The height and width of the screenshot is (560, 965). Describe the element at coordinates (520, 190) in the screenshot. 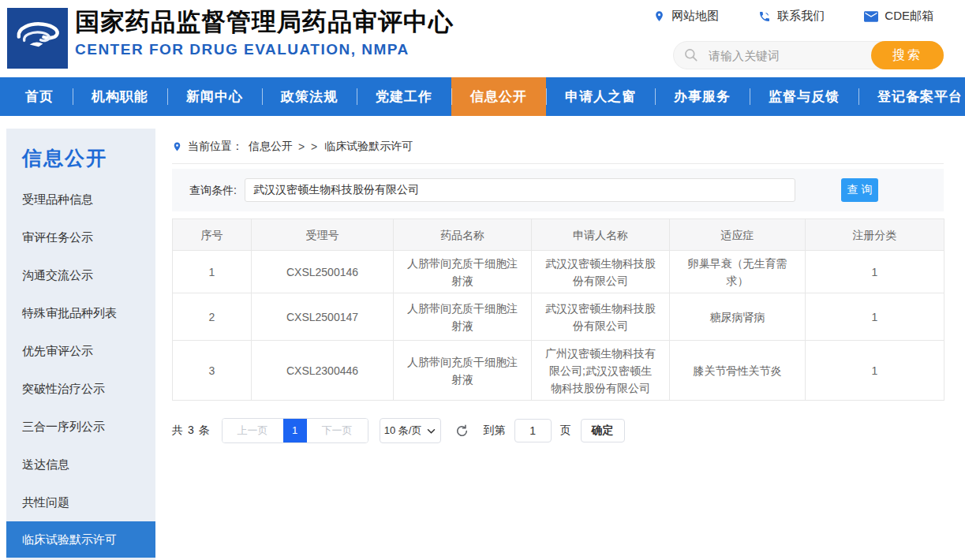

I see `query-condition-input` at that location.